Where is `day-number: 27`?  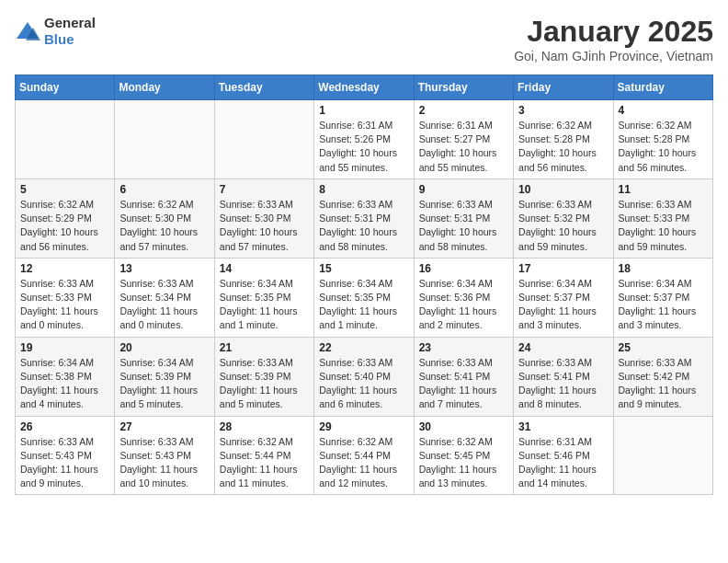 day-number: 27 is located at coordinates (164, 427).